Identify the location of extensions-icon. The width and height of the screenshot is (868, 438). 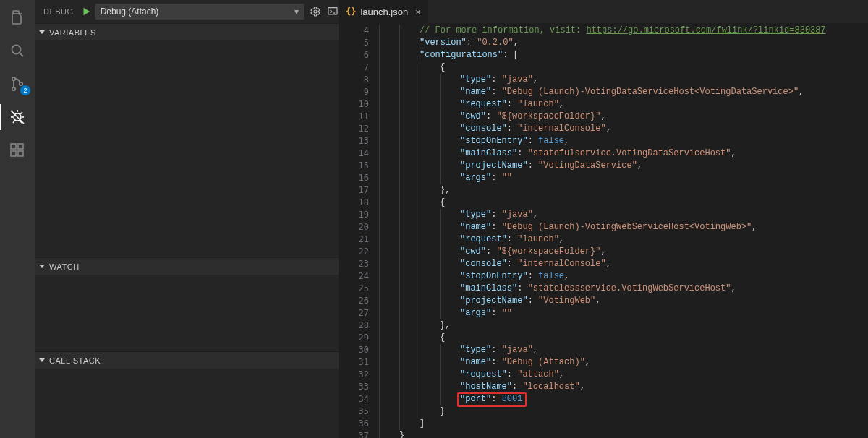
(17, 150).